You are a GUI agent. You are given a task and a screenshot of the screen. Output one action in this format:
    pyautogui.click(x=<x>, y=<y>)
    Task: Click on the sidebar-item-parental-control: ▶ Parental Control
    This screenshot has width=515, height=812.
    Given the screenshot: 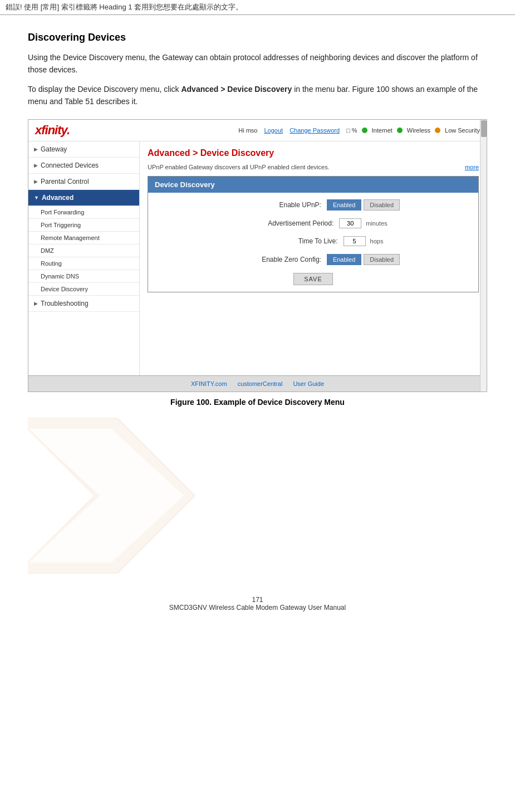 What is the action you would take?
    pyautogui.click(x=84, y=182)
    